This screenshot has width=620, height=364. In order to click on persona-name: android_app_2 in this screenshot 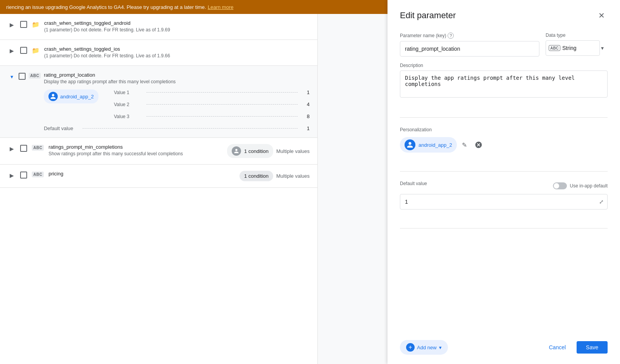, I will do `click(436, 145)`.